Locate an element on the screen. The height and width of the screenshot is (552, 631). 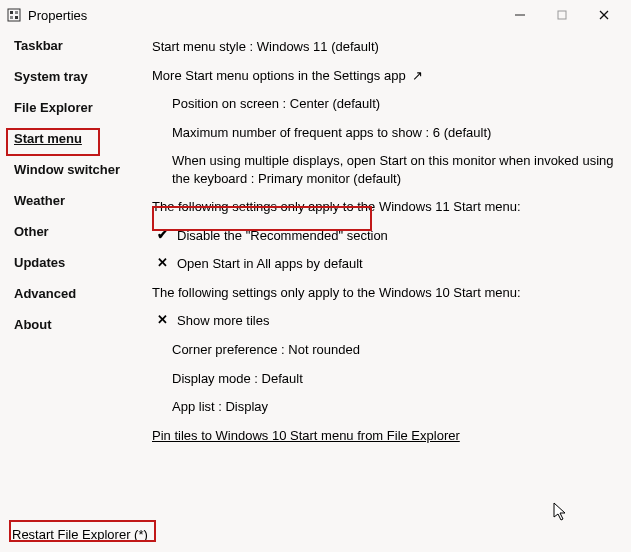
app-list: App list : Display is located at coordinates (384, 407).